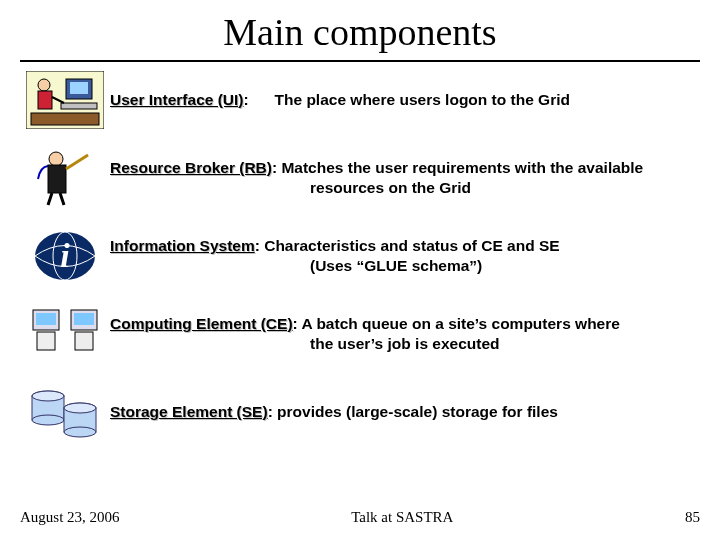 Image resolution: width=720 pixels, height=540 pixels. What do you see at coordinates (65, 256) in the screenshot?
I see `information-system-icon: i` at bounding box center [65, 256].